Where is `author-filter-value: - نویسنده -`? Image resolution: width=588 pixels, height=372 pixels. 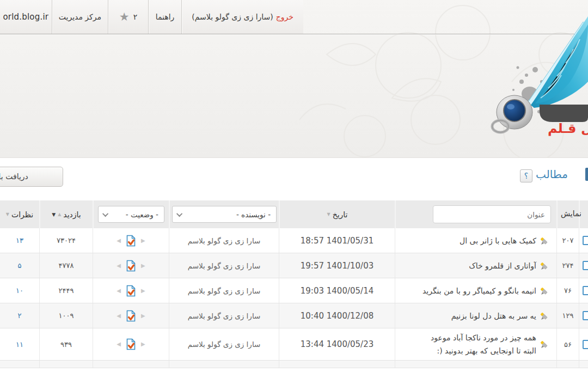
author-filter-value: - نویسنده - is located at coordinates (254, 215).